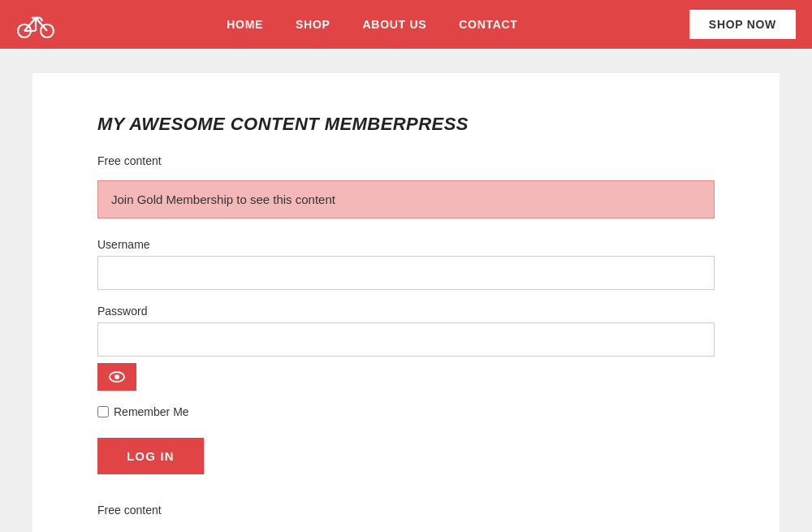  I want to click on nav-shop: SHOP, so click(313, 24).